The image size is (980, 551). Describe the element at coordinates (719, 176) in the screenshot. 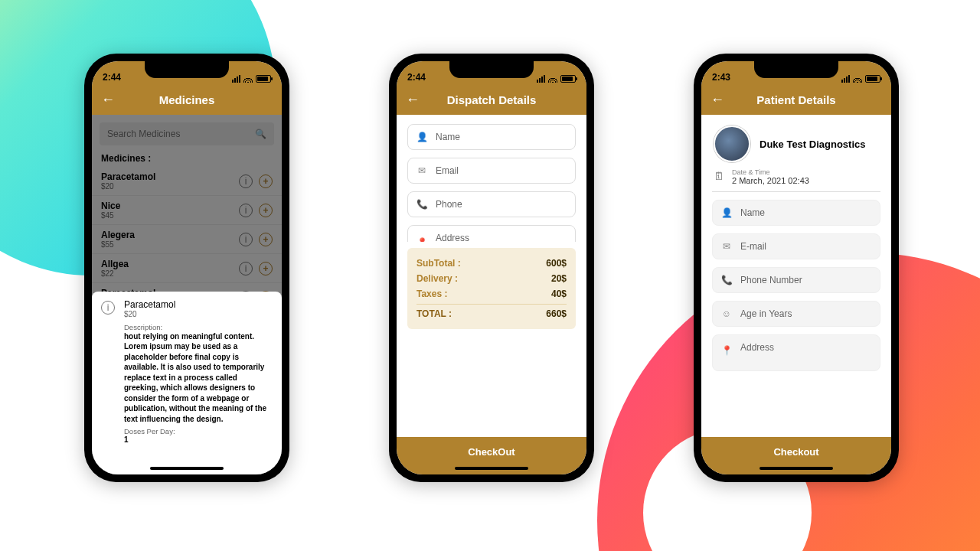

I see `calendar-icon: 🗓` at that location.